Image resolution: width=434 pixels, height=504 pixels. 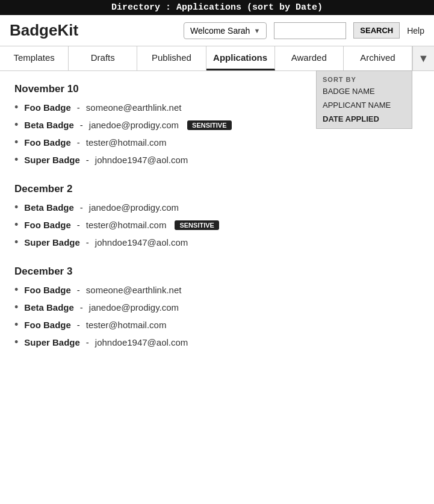 What do you see at coordinates (217, 7) in the screenshot?
I see `top-bar-text: Directory : Applications (sort by Date)` at bounding box center [217, 7].